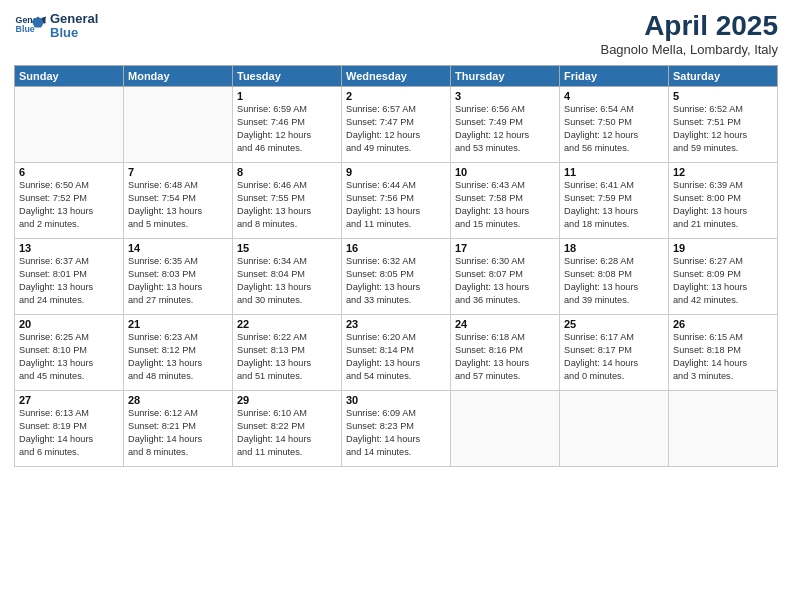 This screenshot has height=612, width=792. Describe the element at coordinates (287, 129) in the screenshot. I see `day-info: Sunrise: 6:59 AM Sunset: 7:46 PM Dayligh…` at that location.